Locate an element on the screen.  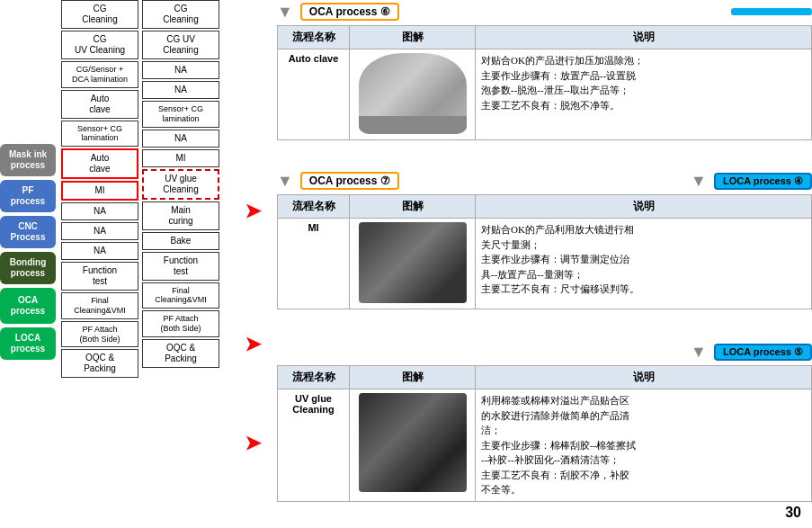
th-illustration: 图解 is located at coordinates (413, 38).